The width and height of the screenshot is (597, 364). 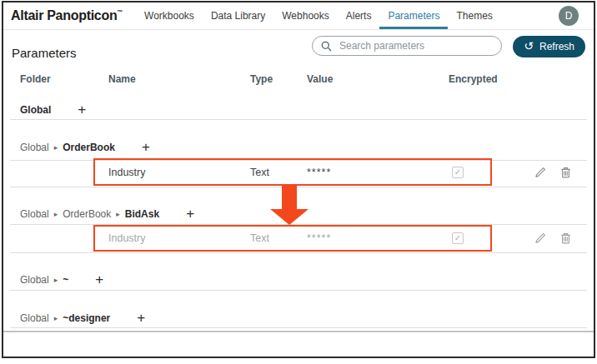 What do you see at coordinates (327, 47) in the screenshot?
I see `search-icon` at bounding box center [327, 47].